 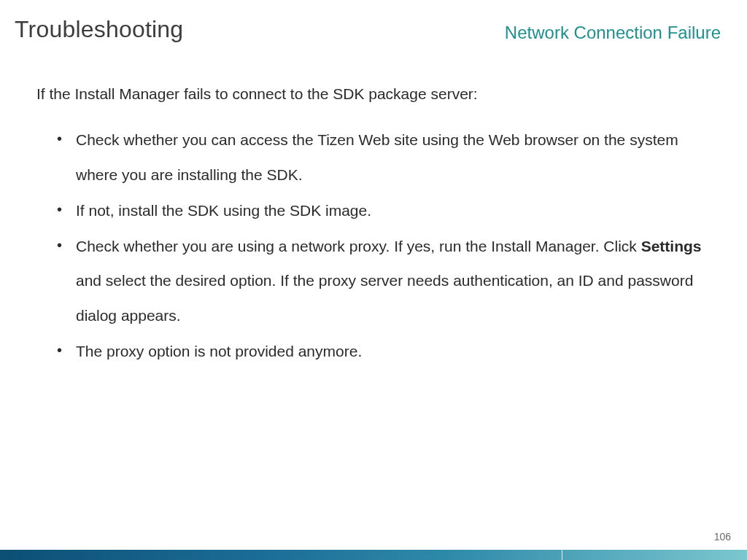 I want to click on lead-text: If the Install Manager fails to connect …, so click(x=376, y=93).